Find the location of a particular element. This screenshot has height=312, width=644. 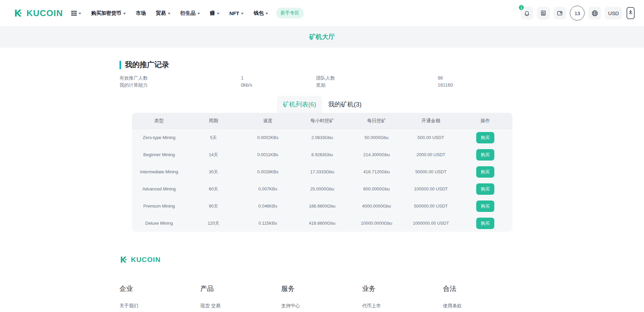

bell-icon is located at coordinates (527, 13).